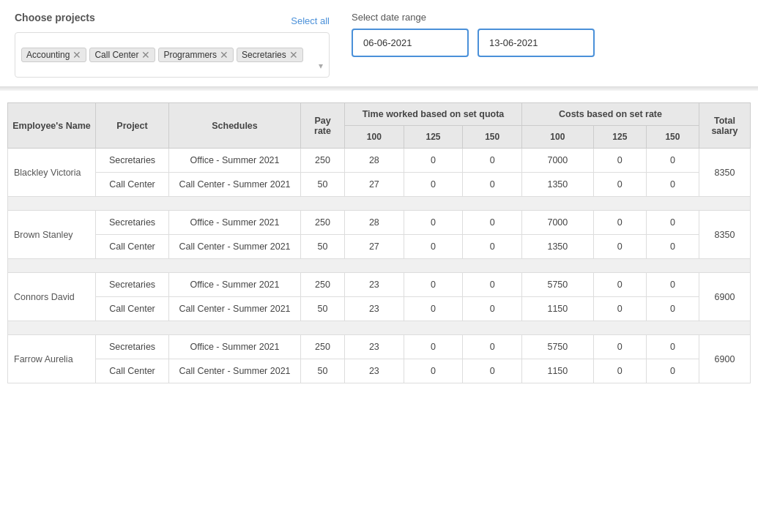 Image resolution: width=758 pixels, height=532 pixels. I want to click on employee-name-cell: Connors David, so click(52, 297).